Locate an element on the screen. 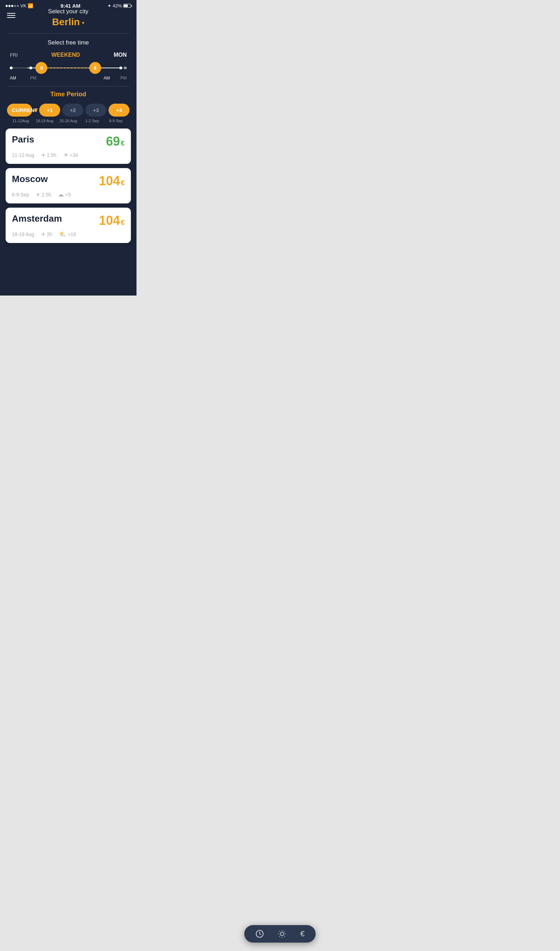 The height and width of the screenshot is (951, 560). moscow-weather: ☁ +5 is located at coordinates (64, 194).